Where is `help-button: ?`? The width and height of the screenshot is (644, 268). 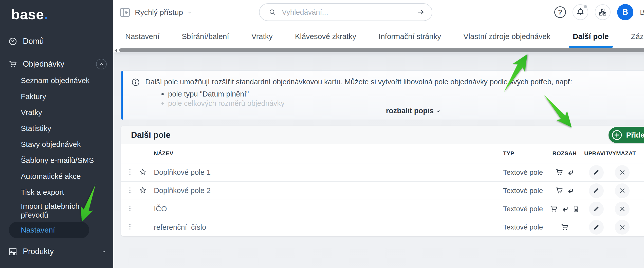
help-button: ? is located at coordinates (560, 12).